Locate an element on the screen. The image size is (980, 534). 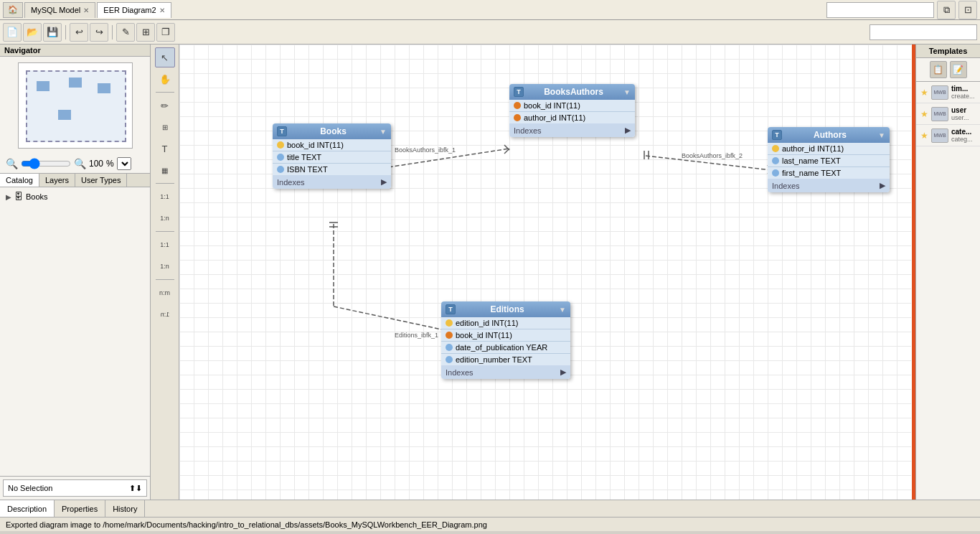
tool-relation-1nc: 1:n is located at coordinates (165, 314).